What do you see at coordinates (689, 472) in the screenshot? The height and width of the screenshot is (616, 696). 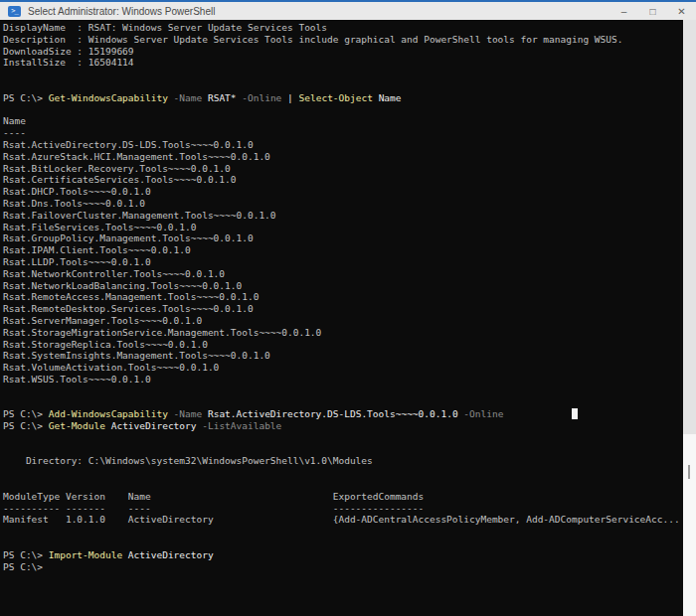 I see `scrollbar-grip` at bounding box center [689, 472].